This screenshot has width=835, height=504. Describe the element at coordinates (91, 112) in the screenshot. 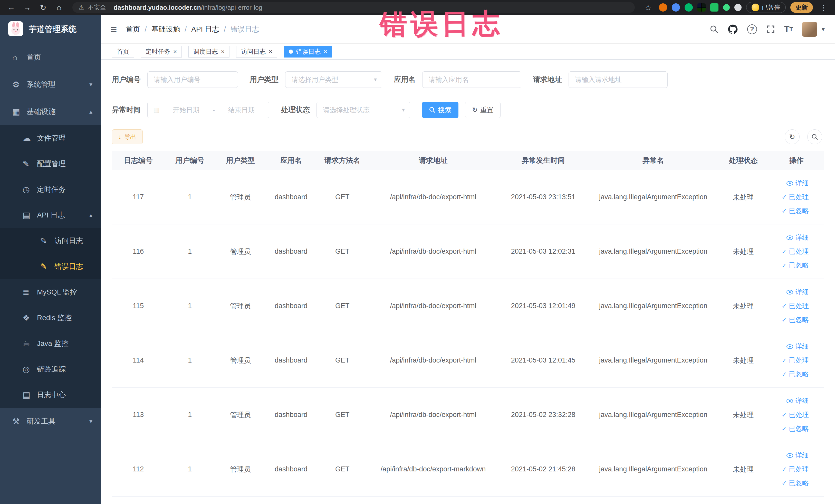

I see `chevron-up-icon: ▴` at that location.